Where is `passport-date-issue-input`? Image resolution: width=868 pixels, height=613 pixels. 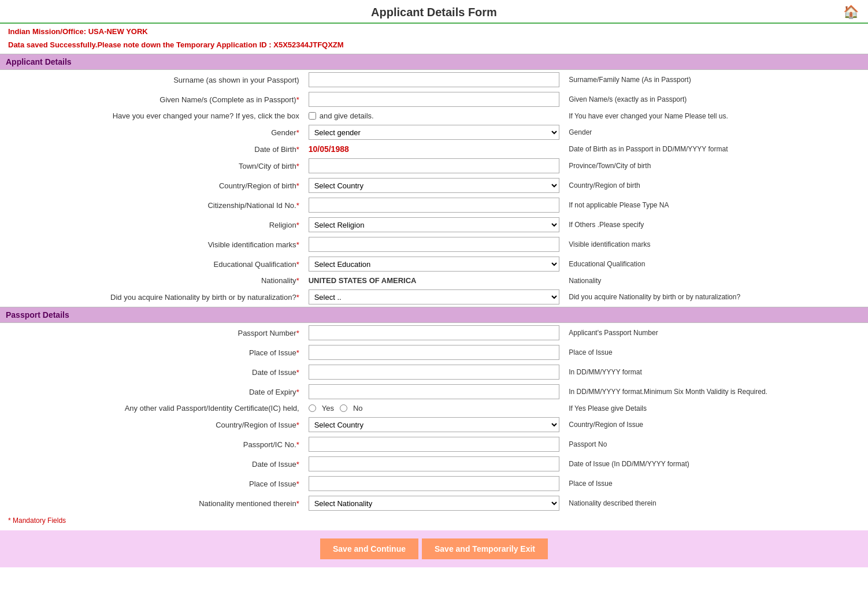 passport-date-issue-input is located at coordinates (435, 464).